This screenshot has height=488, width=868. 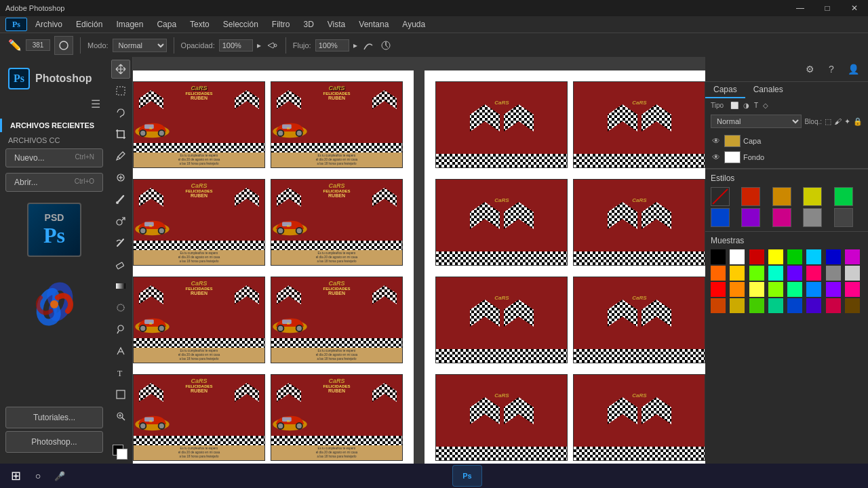 What do you see at coordinates (121, 308) in the screenshot?
I see `blur-tool` at bounding box center [121, 308].